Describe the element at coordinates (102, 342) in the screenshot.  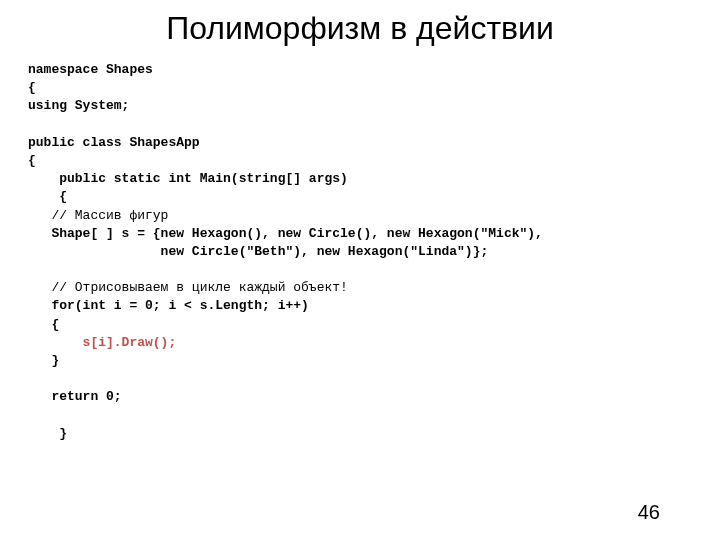
I see `code-highlight: s[i].Draw();` at that location.